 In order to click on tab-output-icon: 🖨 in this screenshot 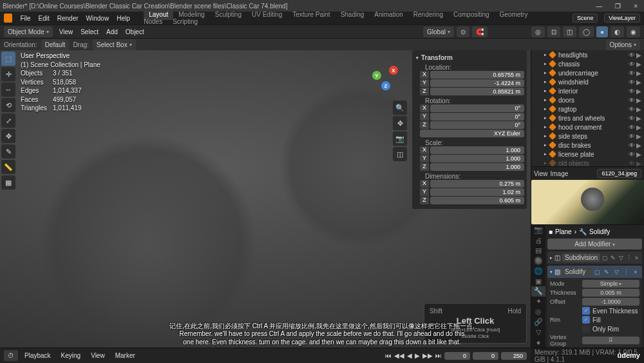, I will do `click(538, 240)`.